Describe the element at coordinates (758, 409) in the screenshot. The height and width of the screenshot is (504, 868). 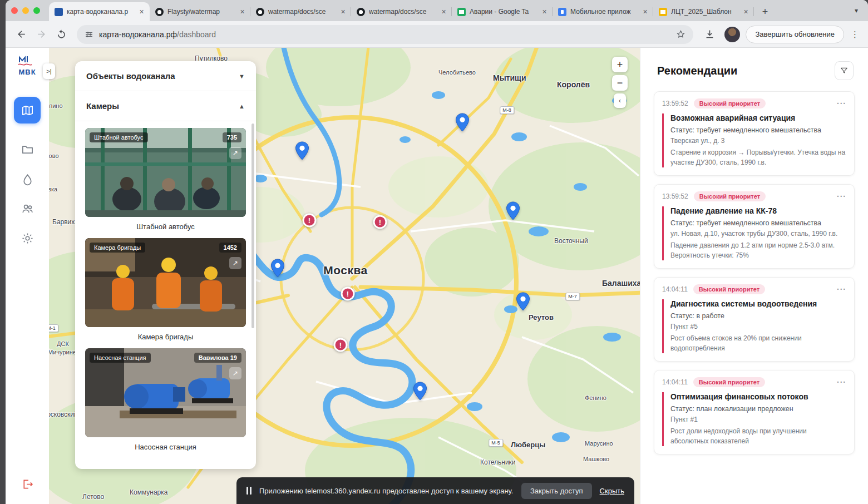
I see `card-status: Статус: план локализации предложен` at that location.